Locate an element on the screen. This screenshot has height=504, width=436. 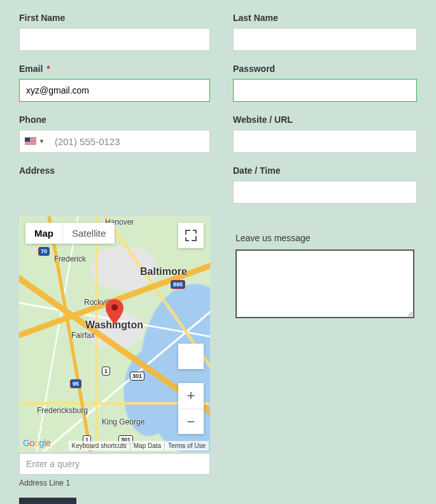
password-input is located at coordinates (325, 90).